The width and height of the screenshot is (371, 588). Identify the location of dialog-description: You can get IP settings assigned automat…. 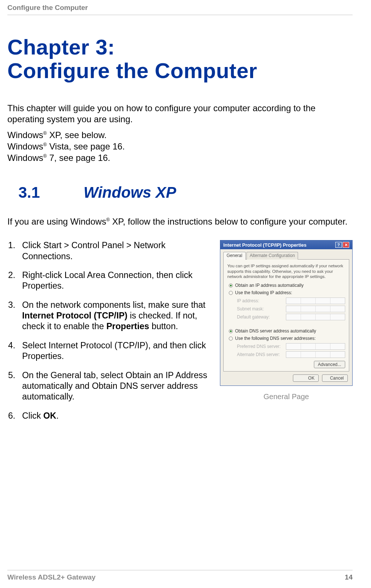
(286, 271).